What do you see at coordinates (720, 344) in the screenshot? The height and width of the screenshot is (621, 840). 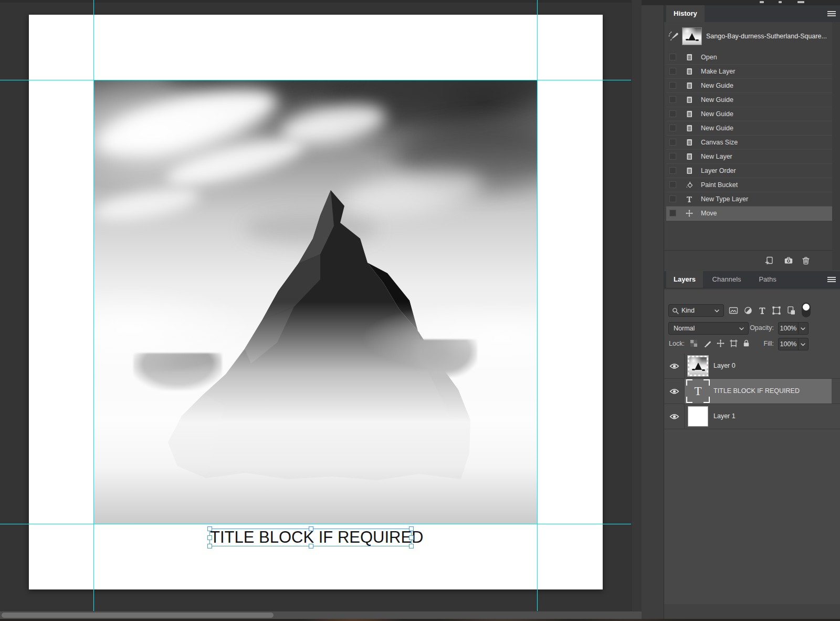 I see `lock-position-icon` at bounding box center [720, 344].